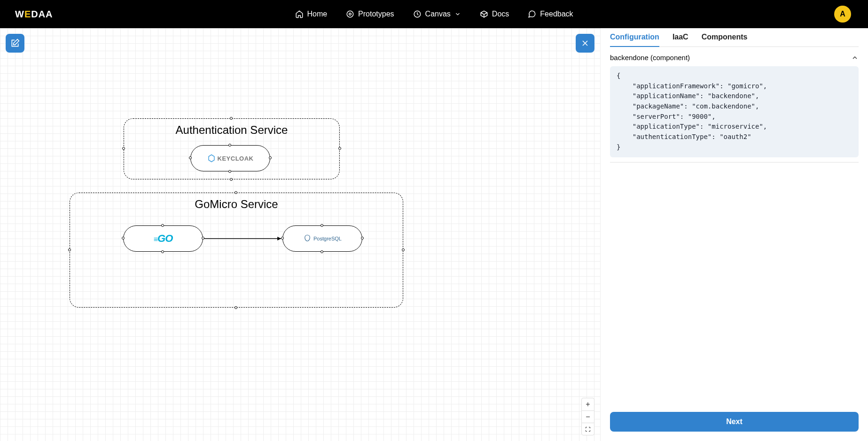 This screenshot has height=441, width=868. What do you see at coordinates (15, 43) in the screenshot?
I see `edit-button` at bounding box center [15, 43].